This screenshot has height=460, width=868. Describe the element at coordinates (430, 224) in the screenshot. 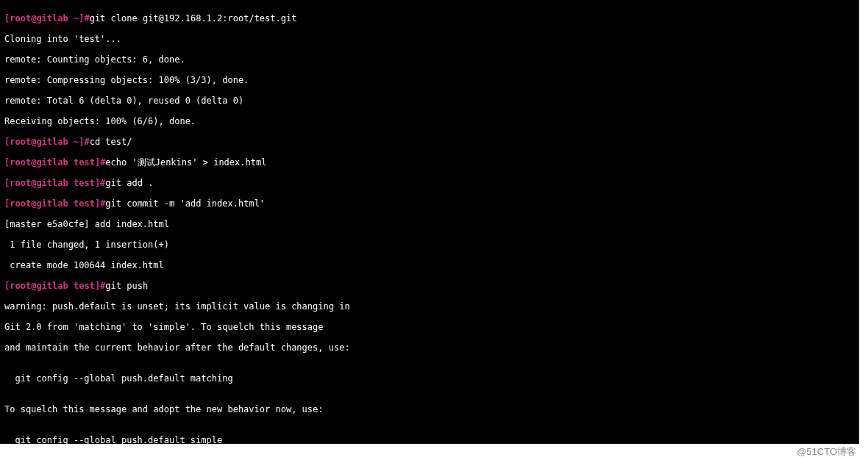

I see `terminal-output: [master e5a0cfe] add index.html` at that location.